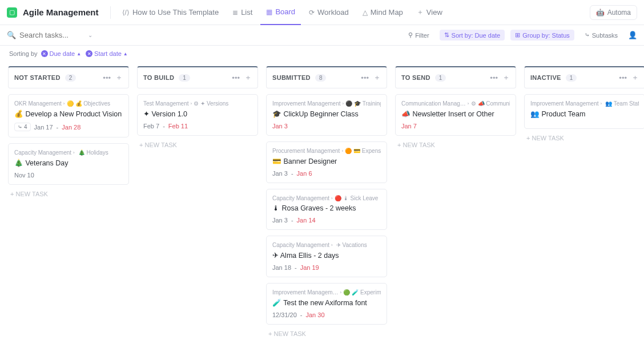 The height and width of the screenshot is (340, 644). Describe the element at coordinates (69, 116) in the screenshot. I see `task-card: OKR Management›🟡💰 Objectives💰 Develop a …` at that location.